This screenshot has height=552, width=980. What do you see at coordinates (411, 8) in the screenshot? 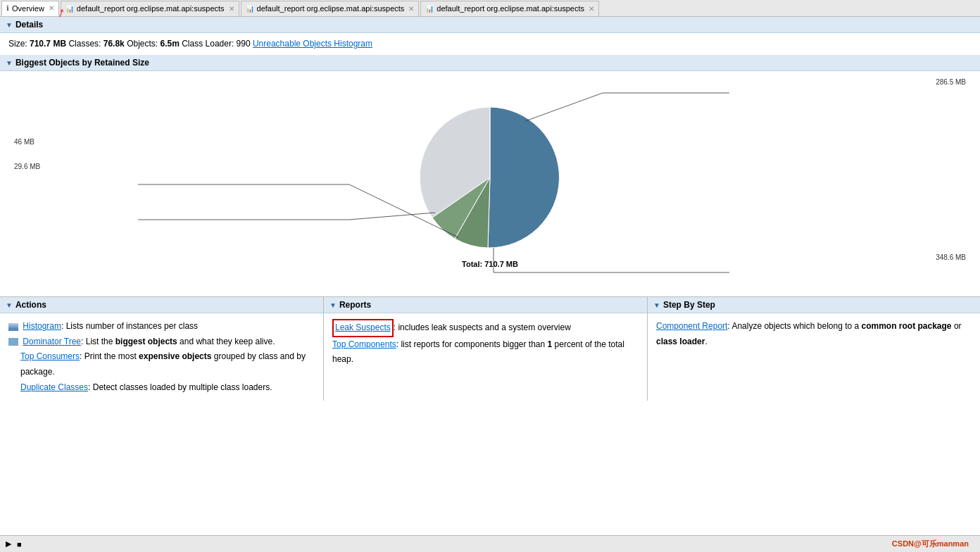
I see `tab-suspects2-close: ✕` at bounding box center [411, 8].